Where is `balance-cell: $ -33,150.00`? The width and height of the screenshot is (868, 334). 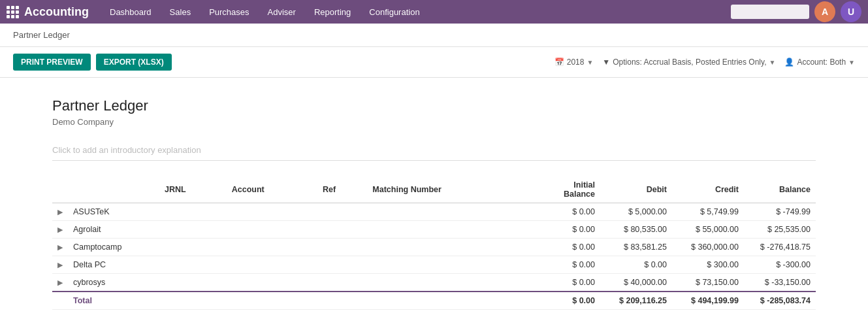
balance-cell: $ -33,150.00 is located at coordinates (780, 283).